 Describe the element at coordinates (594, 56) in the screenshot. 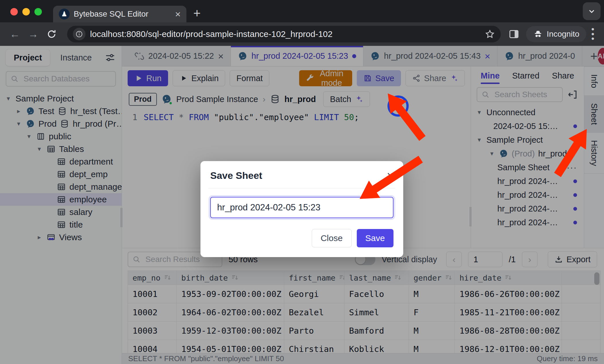

I see `new-sheet-tab-button: +` at that location.